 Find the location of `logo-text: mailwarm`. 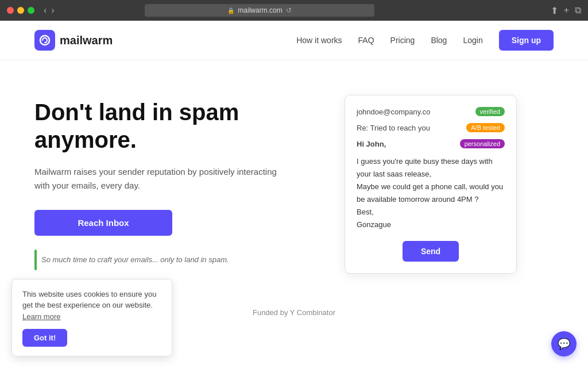

logo-text: mailwarm is located at coordinates (86, 40).